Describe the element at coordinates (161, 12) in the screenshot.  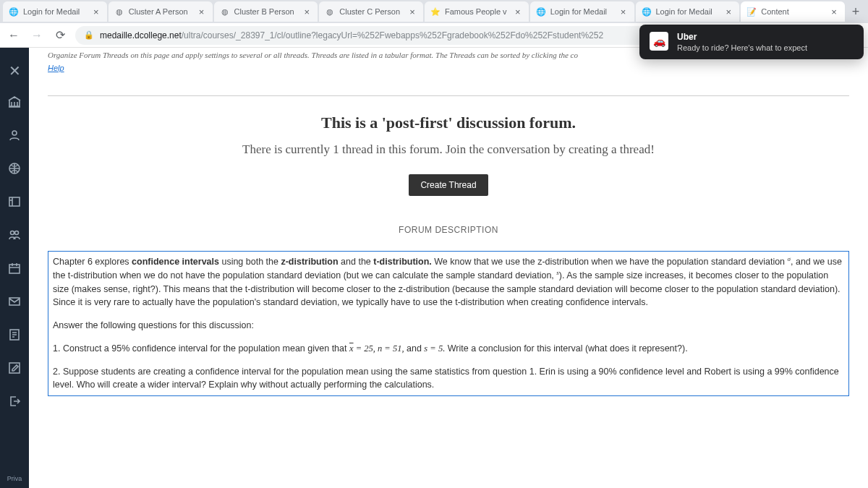
I see `tab-1: ◍Cluster A Person×` at that location.